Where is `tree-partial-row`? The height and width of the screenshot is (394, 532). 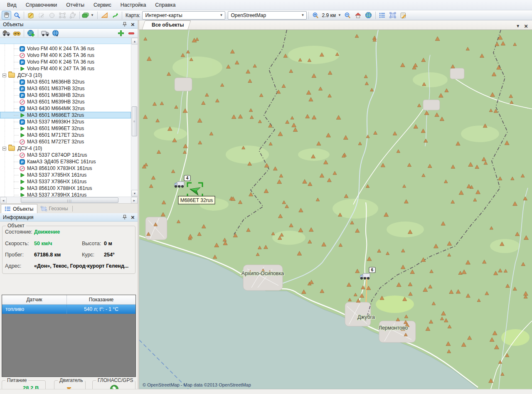 tree-partial-row is located at coordinates (66, 41).